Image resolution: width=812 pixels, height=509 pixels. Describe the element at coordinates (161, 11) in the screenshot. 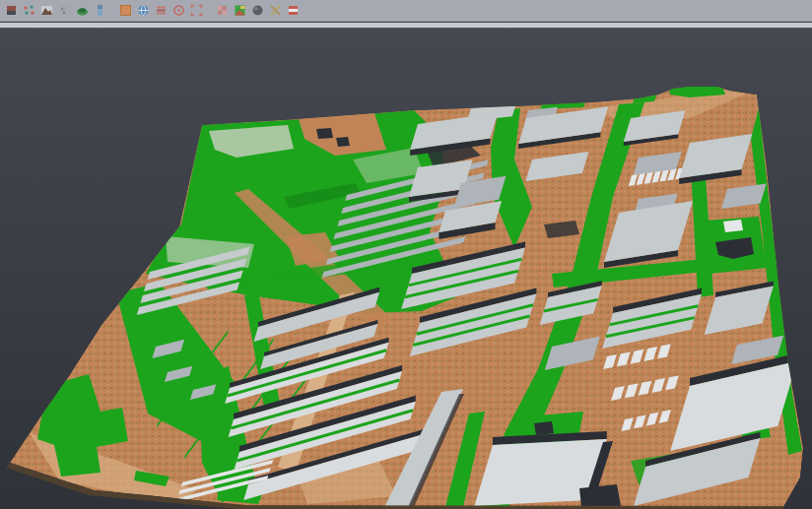

I see `layers-icon` at that location.